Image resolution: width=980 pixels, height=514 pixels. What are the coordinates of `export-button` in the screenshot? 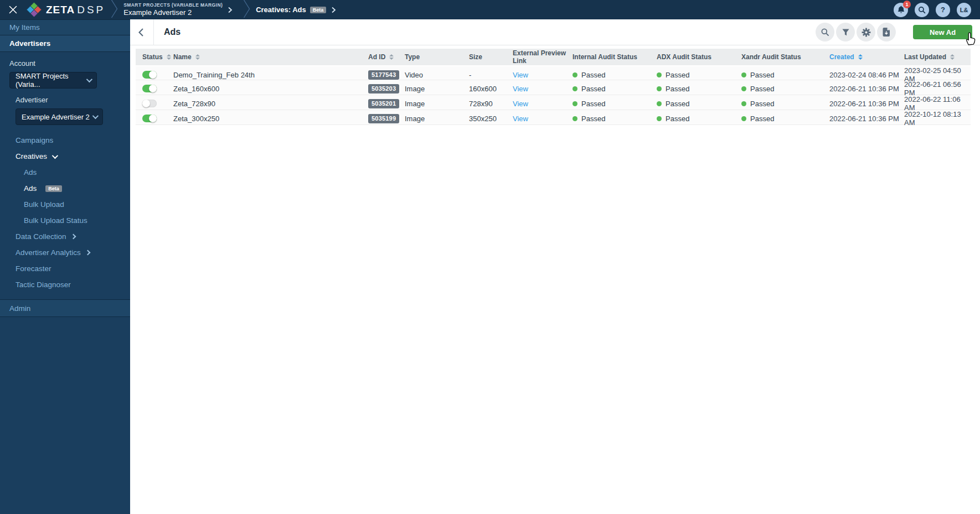 It's located at (886, 32).